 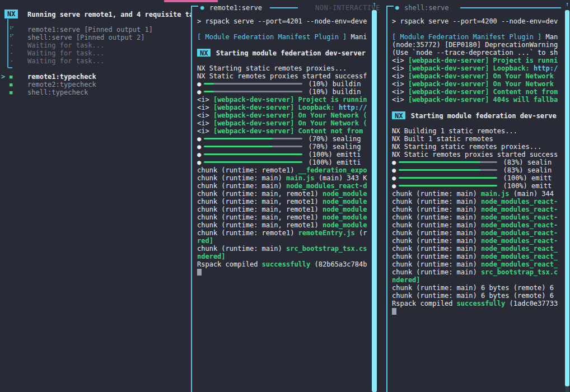 I want to click on task-row: >■remote1:typecheck, so click(x=95, y=77).